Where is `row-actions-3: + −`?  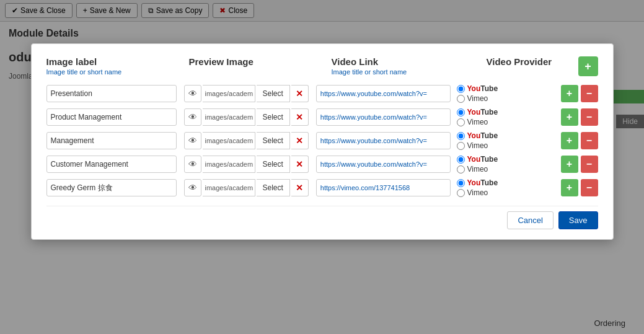 row-actions-3: + − is located at coordinates (580, 164).